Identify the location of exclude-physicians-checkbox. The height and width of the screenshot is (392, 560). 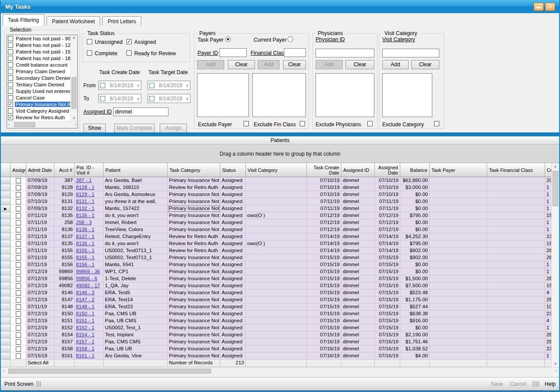
(370, 124).